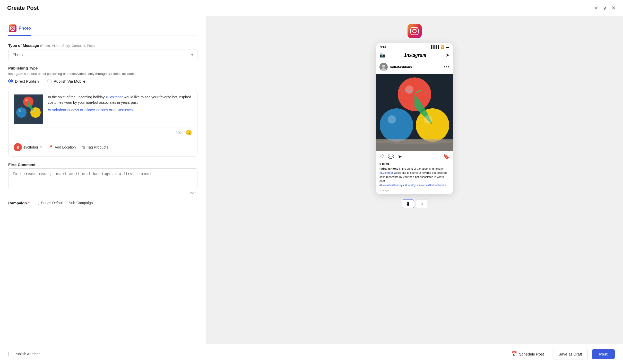  Describe the element at coordinates (27, 81) in the screenshot. I see `direct-publish-label: Direct Publish` at that location.